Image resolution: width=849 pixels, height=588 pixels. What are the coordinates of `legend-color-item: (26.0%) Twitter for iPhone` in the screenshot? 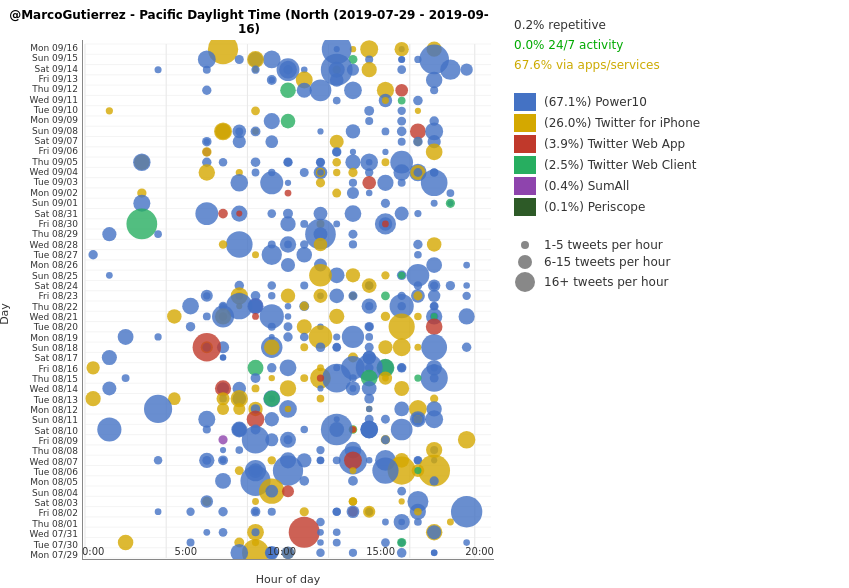 It's located at (664, 123).